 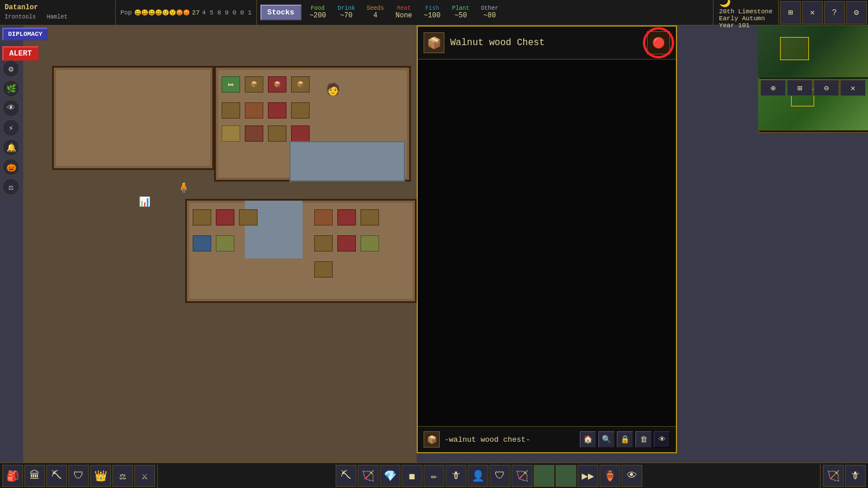 What do you see at coordinates (461, 8) in the screenshot?
I see `plant-label: Plant` at bounding box center [461, 8].